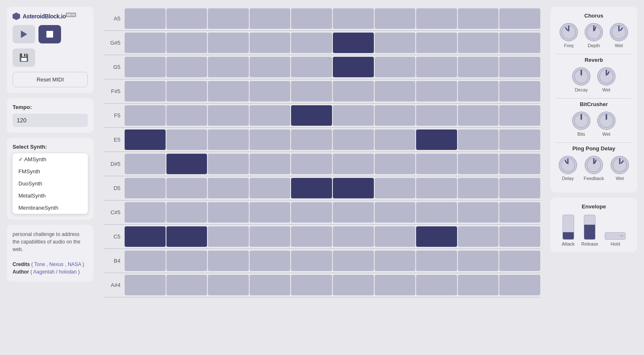 This screenshot has width=644, height=355. What do you see at coordinates (606, 76) in the screenshot?
I see `reverb-wet-knob` at bounding box center [606, 76].